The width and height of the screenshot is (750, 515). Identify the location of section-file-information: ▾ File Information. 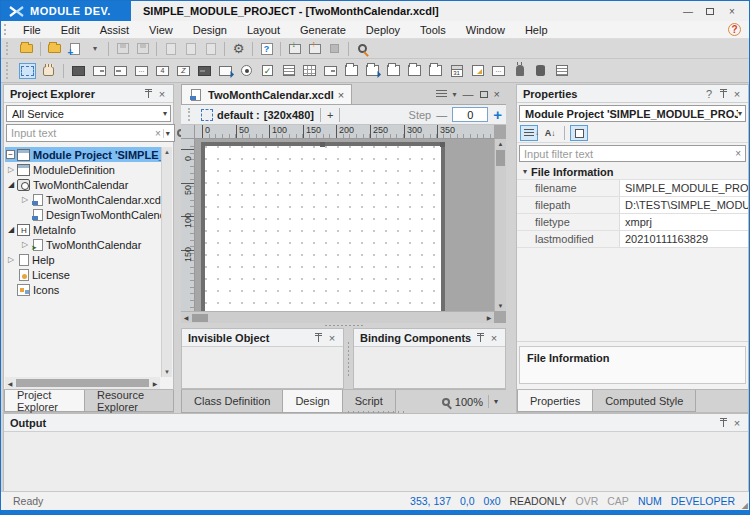
(632, 172).